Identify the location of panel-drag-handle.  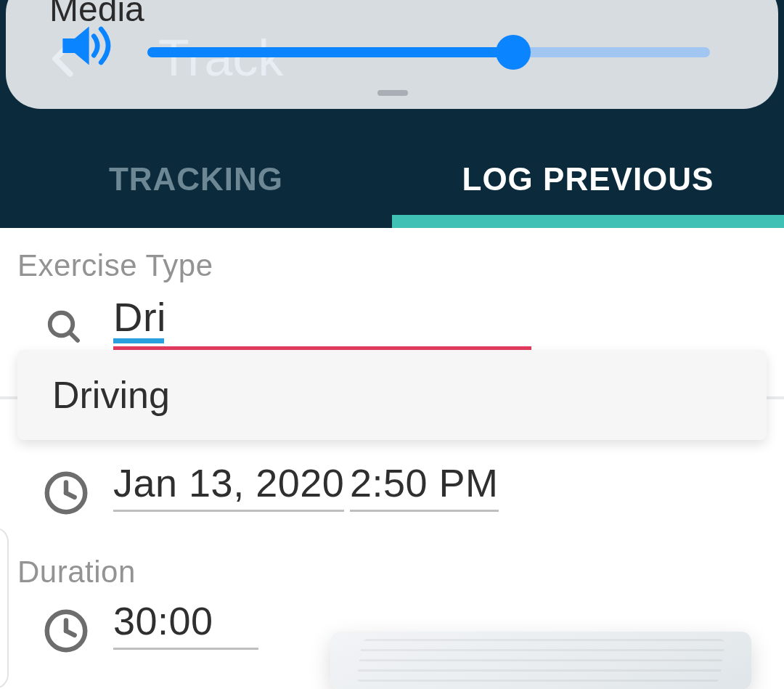
(393, 93).